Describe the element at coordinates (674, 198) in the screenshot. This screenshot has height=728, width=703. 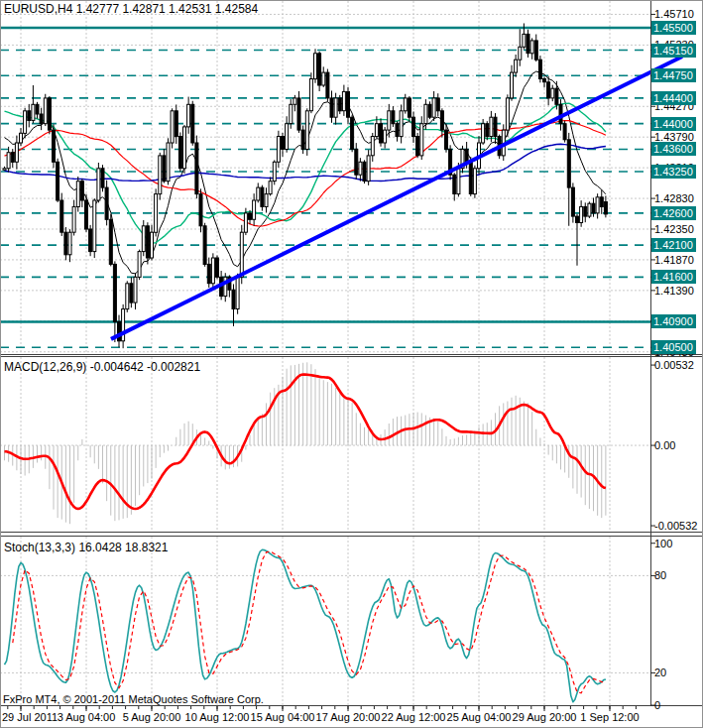
I see `price-grid-label: 1.42830` at that location.